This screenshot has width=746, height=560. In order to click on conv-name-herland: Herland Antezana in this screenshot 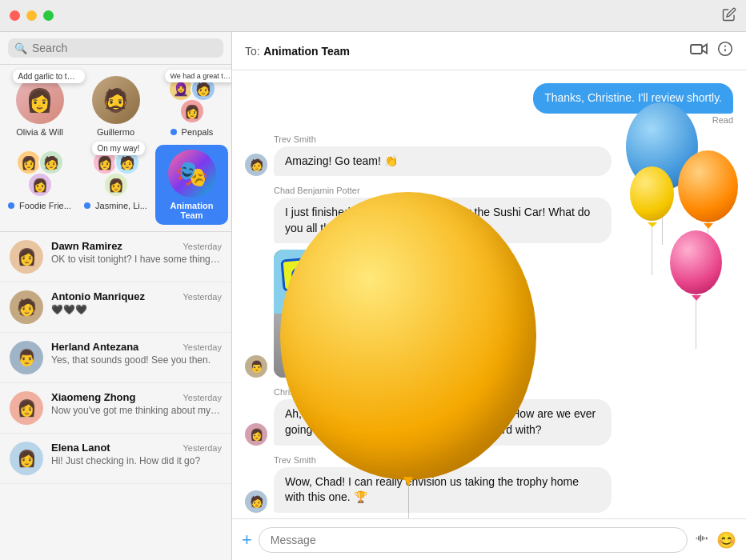, I will do `click(94, 347)`.